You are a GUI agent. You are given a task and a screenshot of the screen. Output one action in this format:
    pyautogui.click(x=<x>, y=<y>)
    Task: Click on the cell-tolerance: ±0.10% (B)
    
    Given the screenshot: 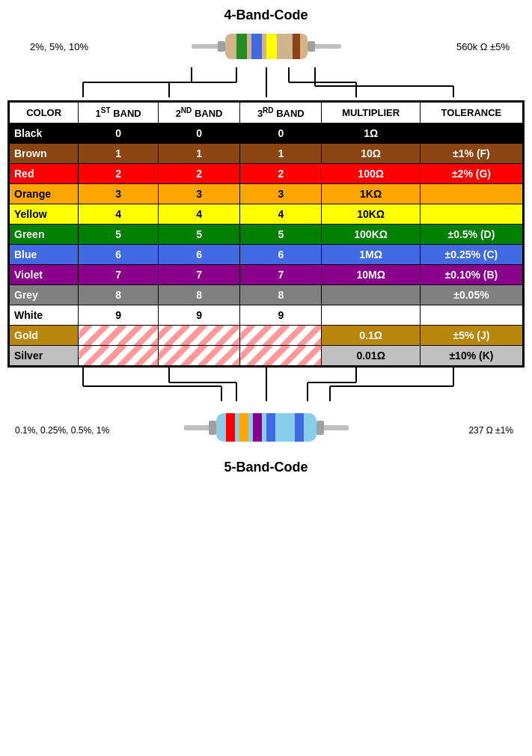 What is the action you would take?
    pyautogui.click(x=471, y=275)
    